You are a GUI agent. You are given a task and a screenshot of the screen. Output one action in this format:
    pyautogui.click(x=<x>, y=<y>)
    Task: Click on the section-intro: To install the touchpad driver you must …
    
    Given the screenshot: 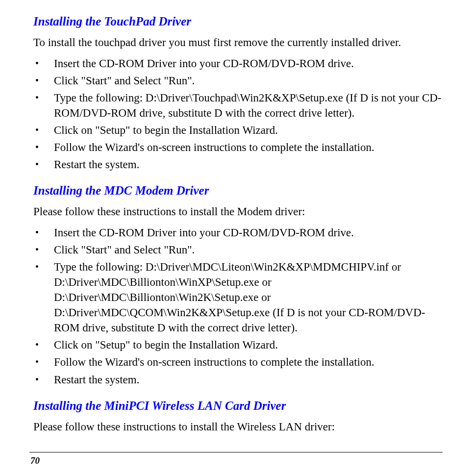 What is the action you would take?
    pyautogui.click(x=238, y=43)
    